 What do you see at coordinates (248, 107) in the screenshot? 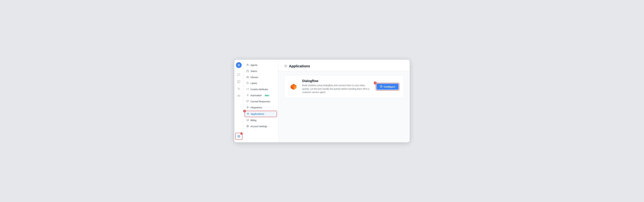
I see `integrations-icon` at bounding box center [248, 107].